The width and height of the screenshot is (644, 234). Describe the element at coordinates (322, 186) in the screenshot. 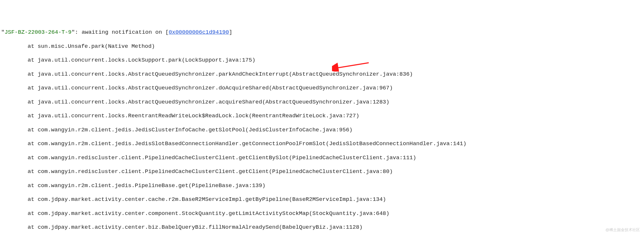

I see `stack-frame: at com.wangyin.r2m.client.jedis.Pipeline…` at that location.